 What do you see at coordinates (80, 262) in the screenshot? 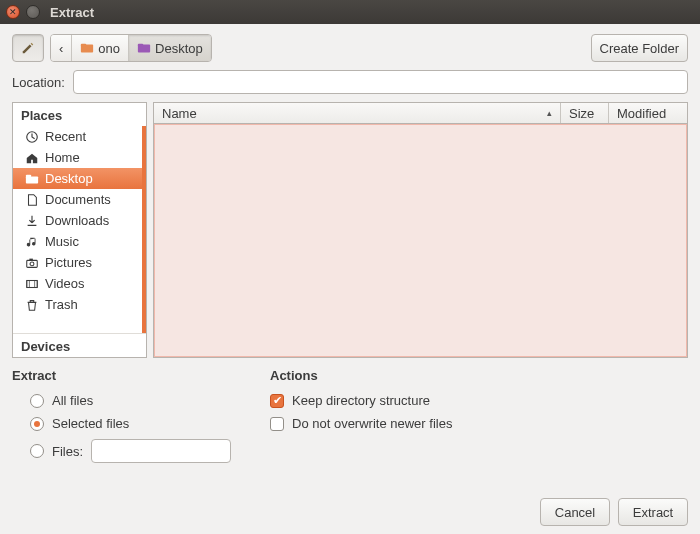
I see `sidebar-item-pictures: Pictures` at bounding box center [80, 262].